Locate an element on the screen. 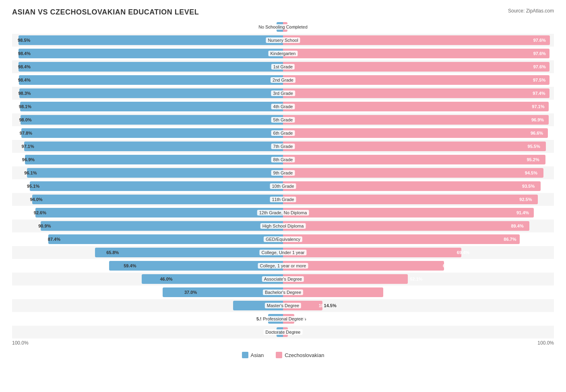  value-asian: 69.4% is located at coordinates (463, 252).